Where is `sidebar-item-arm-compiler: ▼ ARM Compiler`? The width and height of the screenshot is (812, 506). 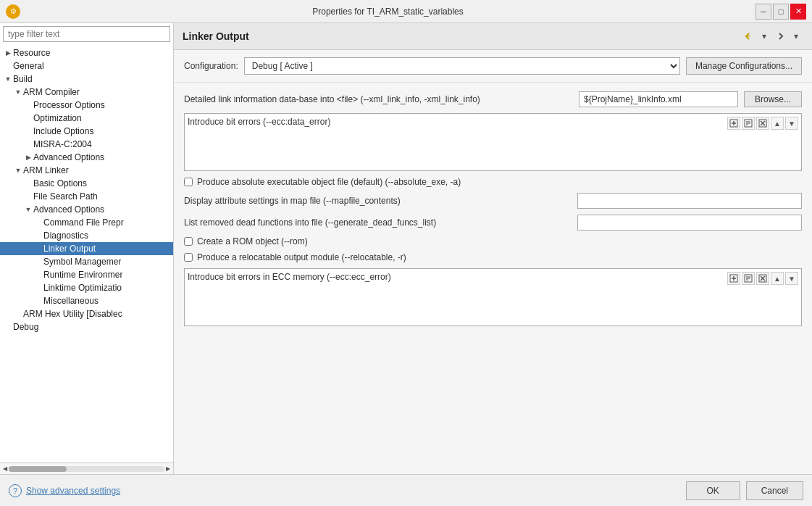
sidebar-item-arm-compiler: ▼ ARM Compiler is located at coordinates (87, 92).